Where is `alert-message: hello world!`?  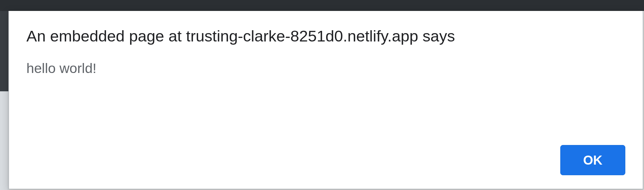 alert-message: hello world! is located at coordinates (326, 68).